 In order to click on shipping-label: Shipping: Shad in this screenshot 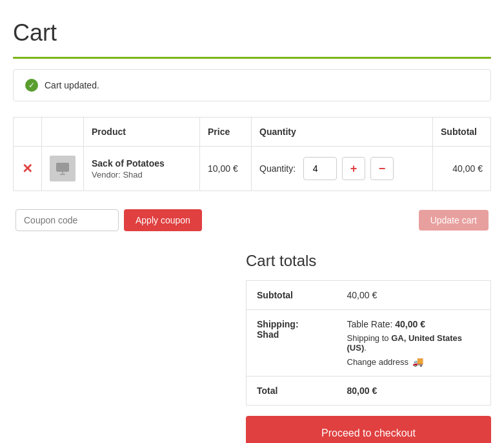, I will do `click(292, 344)`.